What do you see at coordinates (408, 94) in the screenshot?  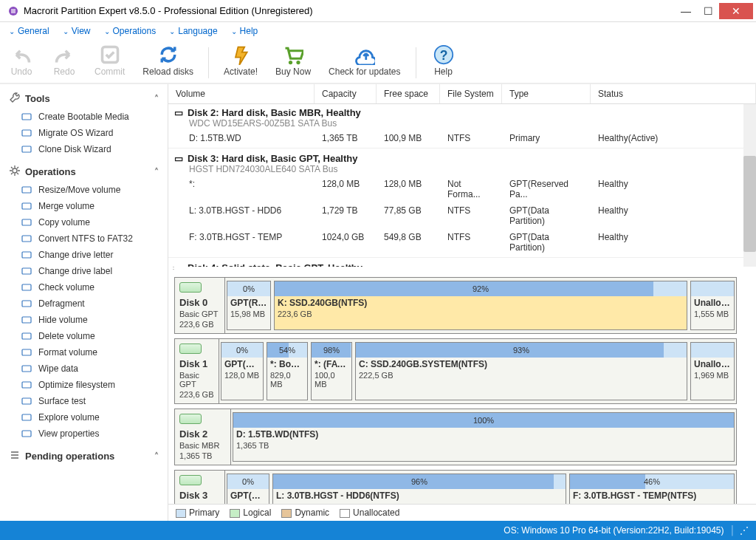 I see `col-free-space: Free space` at bounding box center [408, 94].